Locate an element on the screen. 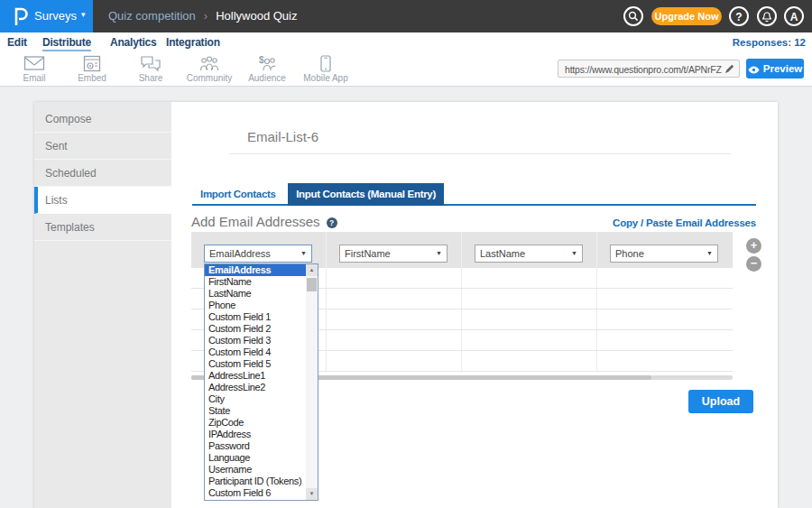 The image size is (812, 508). column-select-1: EmailAddress ▼ is located at coordinates (258, 254).